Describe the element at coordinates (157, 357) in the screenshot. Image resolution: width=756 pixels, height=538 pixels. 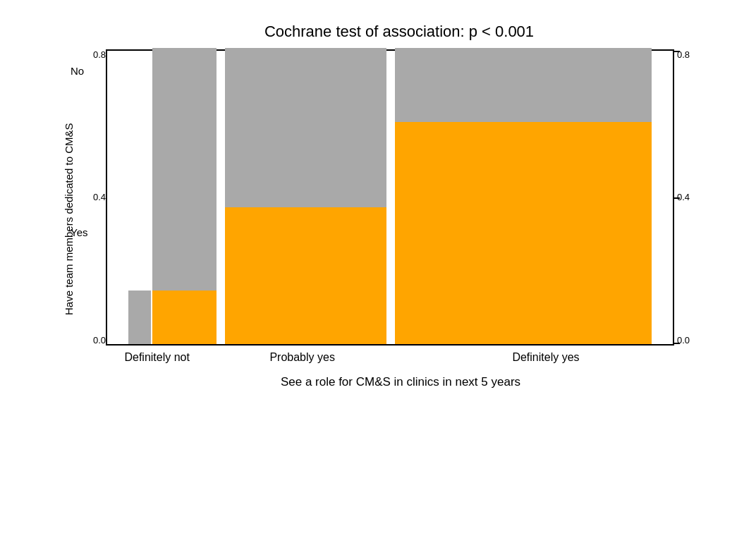
I see `x-label-definitely-not: Definitely not` at that location.